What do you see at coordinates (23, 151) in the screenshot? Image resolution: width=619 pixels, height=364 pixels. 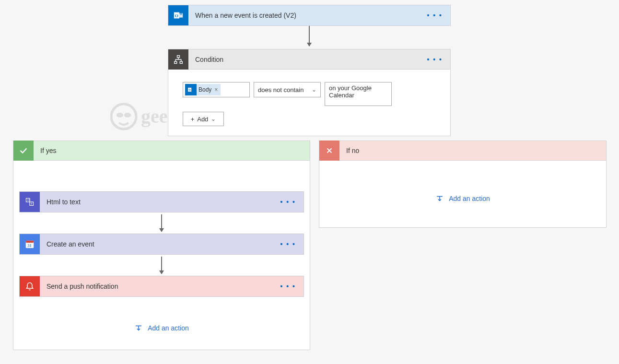 I see `check-icon` at bounding box center [23, 151].